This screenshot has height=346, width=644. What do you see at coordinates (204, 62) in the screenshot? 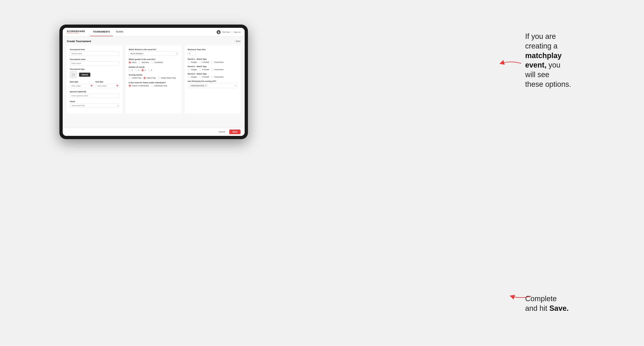
I see `round-1-fourball: Fourball` at bounding box center [204, 62].